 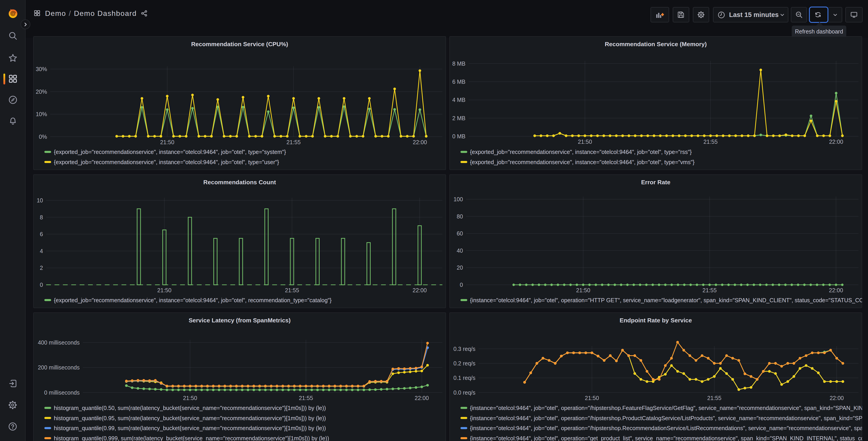 I want to click on svg-text: 60, so click(x=460, y=233).